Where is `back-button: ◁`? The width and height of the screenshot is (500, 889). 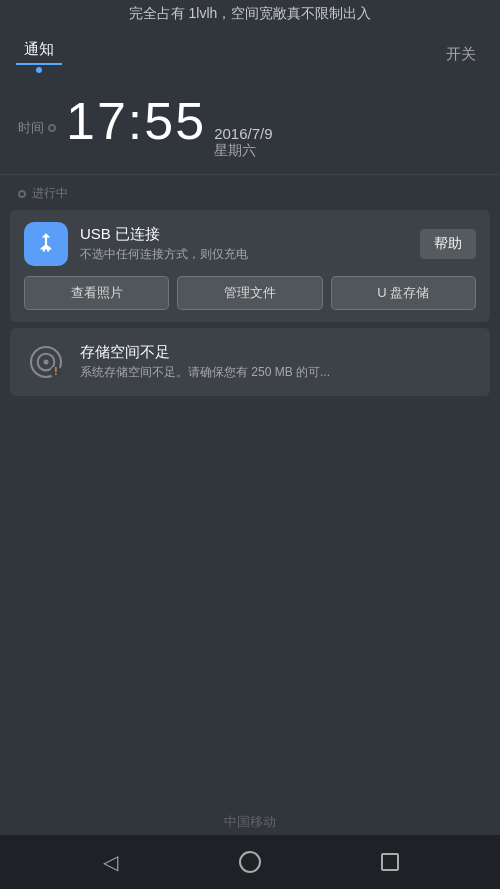
back-button: ◁ is located at coordinates (110, 862).